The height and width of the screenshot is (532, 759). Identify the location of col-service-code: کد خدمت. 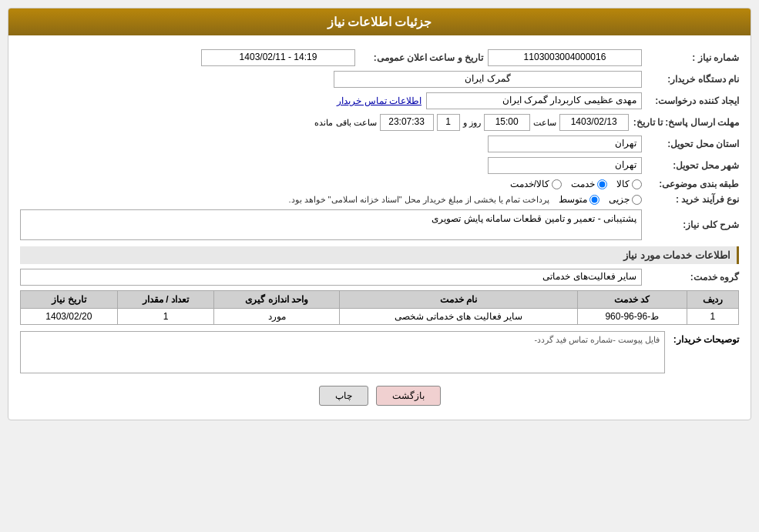
(632, 300).